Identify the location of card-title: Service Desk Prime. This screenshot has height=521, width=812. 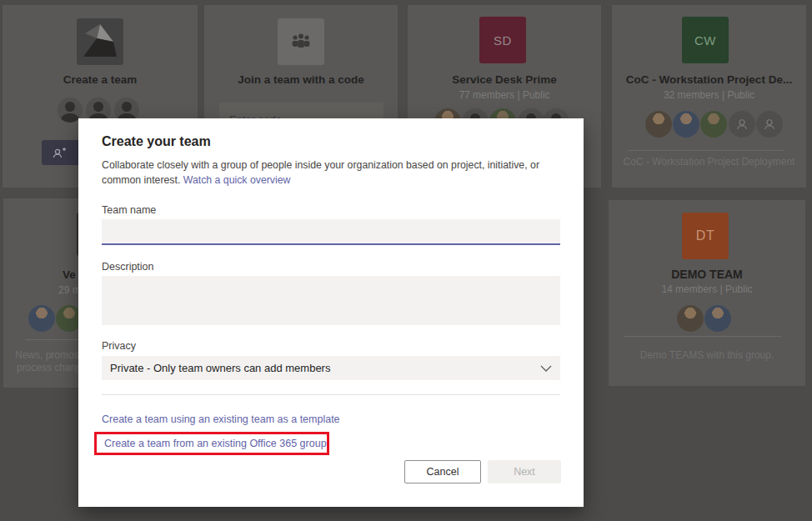
(504, 80).